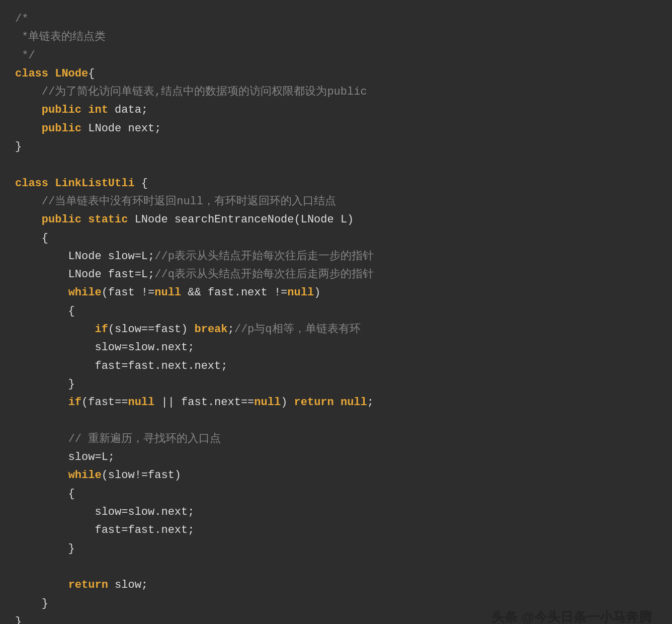  Describe the element at coordinates (145, 439) in the screenshot. I see `comment-revisit: // 重新遍历，寻找环的入口点` at that location.